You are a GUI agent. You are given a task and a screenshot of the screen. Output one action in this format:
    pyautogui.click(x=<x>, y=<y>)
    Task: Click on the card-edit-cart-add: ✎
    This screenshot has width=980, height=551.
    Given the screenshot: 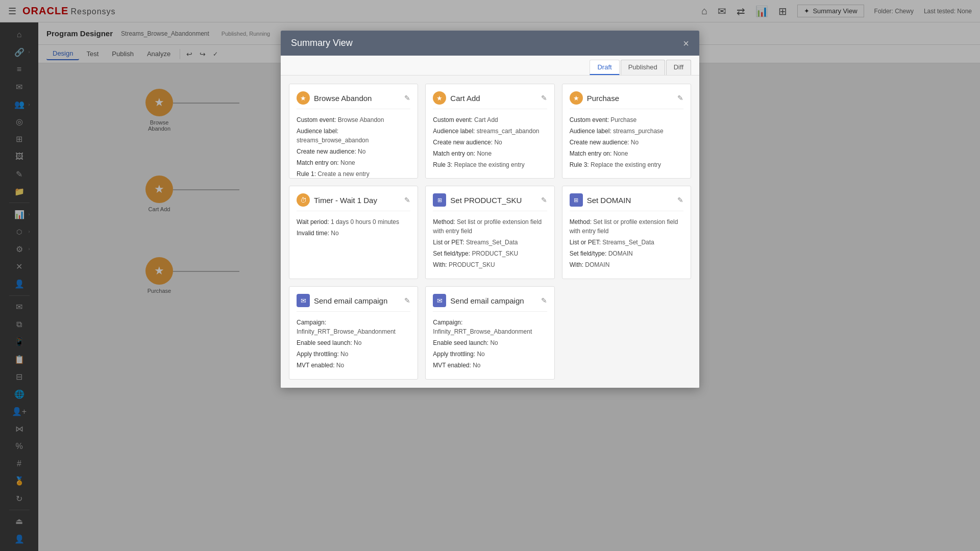 What is the action you would take?
    pyautogui.click(x=544, y=98)
    